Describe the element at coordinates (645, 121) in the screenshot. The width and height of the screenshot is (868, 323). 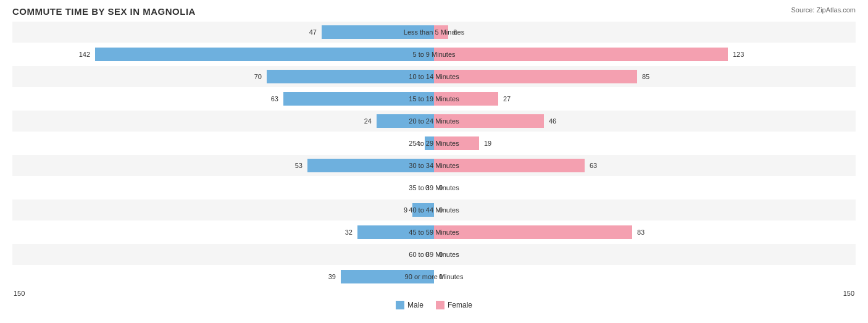
I see `right-side: 46` at that location.